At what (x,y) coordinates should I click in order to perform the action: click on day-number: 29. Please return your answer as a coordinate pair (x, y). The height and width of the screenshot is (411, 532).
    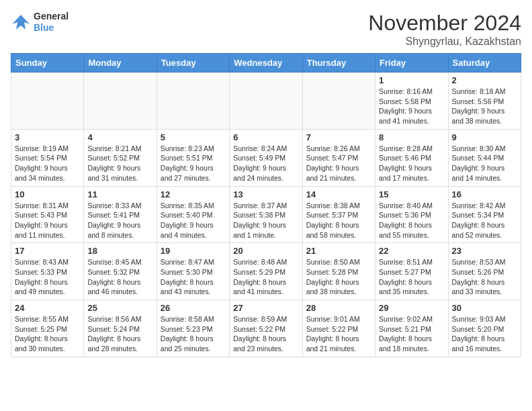
    Looking at the image, I should click on (411, 308).